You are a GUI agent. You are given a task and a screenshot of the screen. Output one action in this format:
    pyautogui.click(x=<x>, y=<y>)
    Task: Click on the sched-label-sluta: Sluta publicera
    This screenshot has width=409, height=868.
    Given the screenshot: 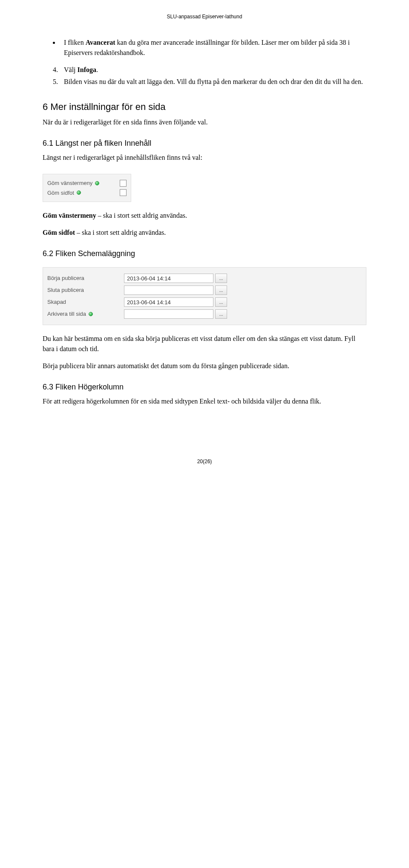 What is the action you would take?
    pyautogui.click(x=86, y=290)
    